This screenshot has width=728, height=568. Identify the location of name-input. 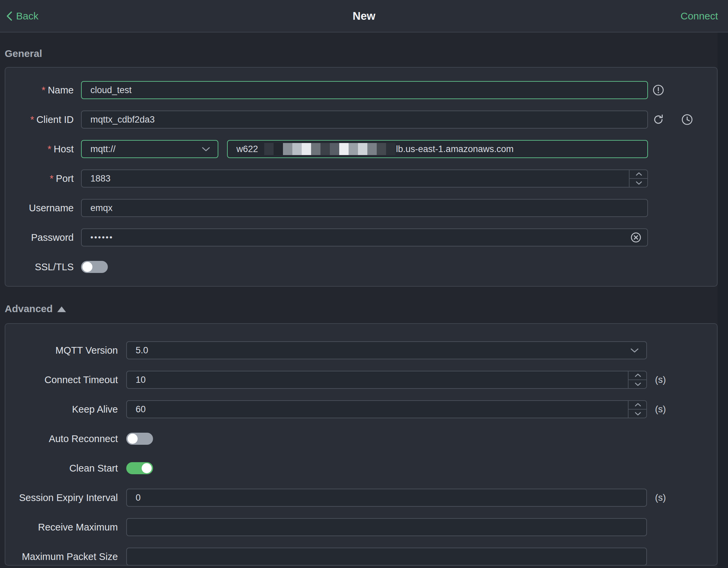
(364, 90).